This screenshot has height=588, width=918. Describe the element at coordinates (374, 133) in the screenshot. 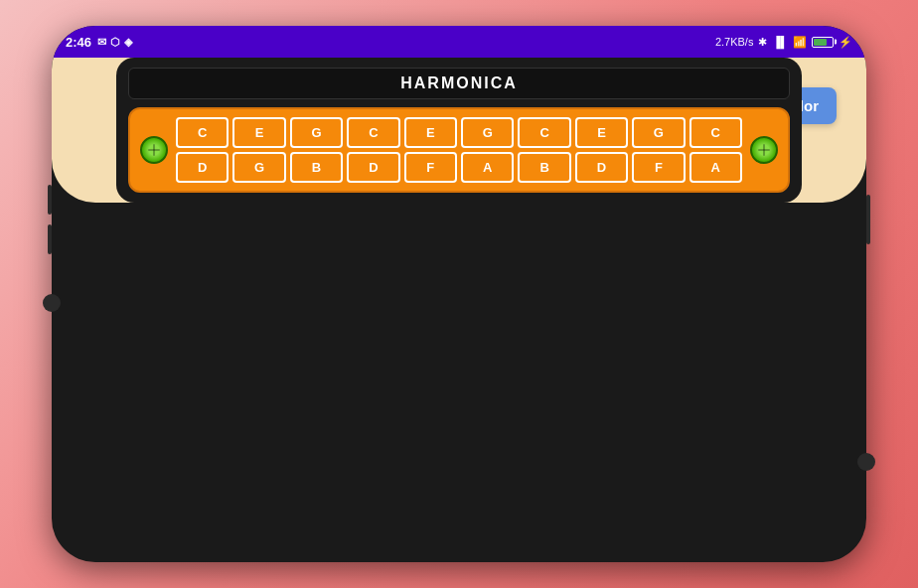

I see `key-c2: C` at that location.